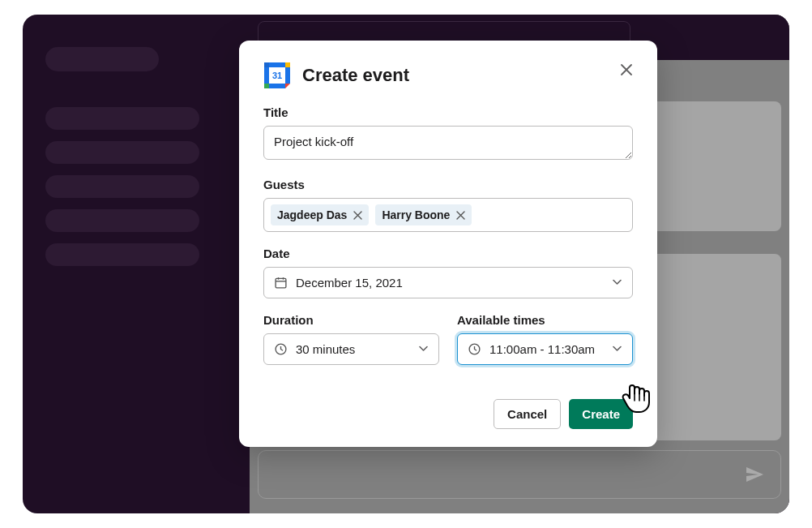  I want to click on send-icon, so click(754, 474).